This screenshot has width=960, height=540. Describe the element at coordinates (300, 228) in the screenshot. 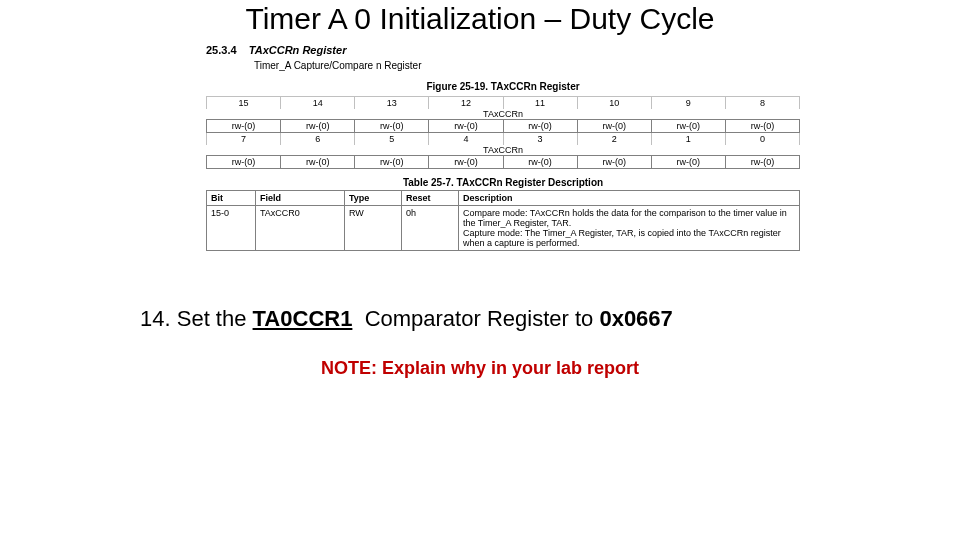

I see `cell-field: TAxCCR0` at that location.